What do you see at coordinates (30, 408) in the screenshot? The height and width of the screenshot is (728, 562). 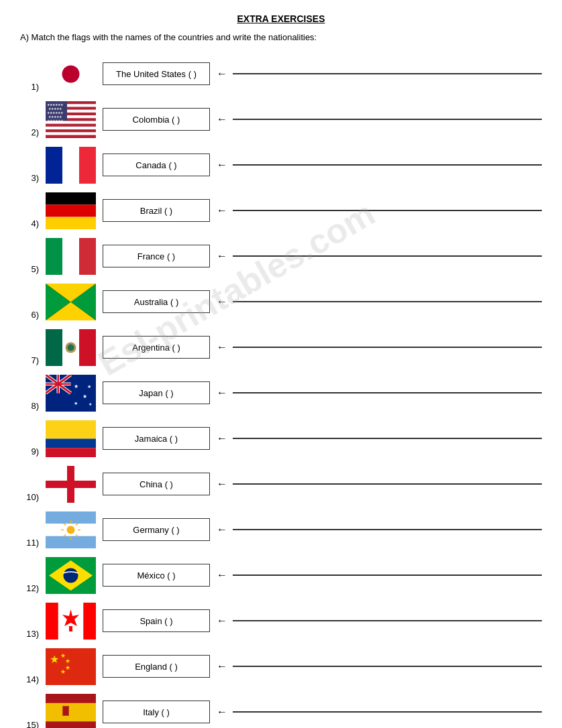 I see `row-number: 8)` at bounding box center [30, 408].